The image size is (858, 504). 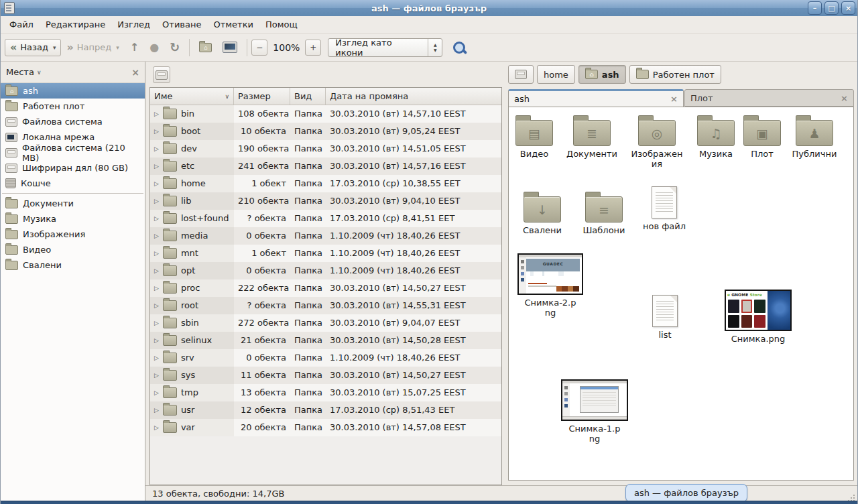 What do you see at coordinates (230, 48) in the screenshot?
I see `computer-button` at bounding box center [230, 48].